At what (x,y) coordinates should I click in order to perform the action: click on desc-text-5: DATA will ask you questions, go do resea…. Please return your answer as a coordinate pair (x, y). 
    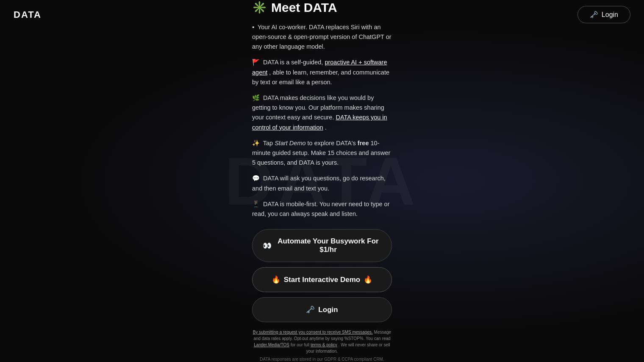
    Looking at the image, I should click on (319, 183).